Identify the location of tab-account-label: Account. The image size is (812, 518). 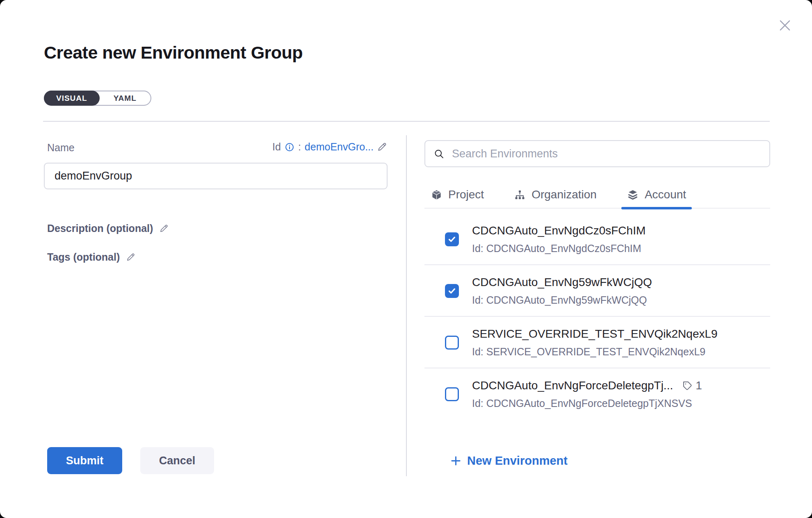
(665, 195).